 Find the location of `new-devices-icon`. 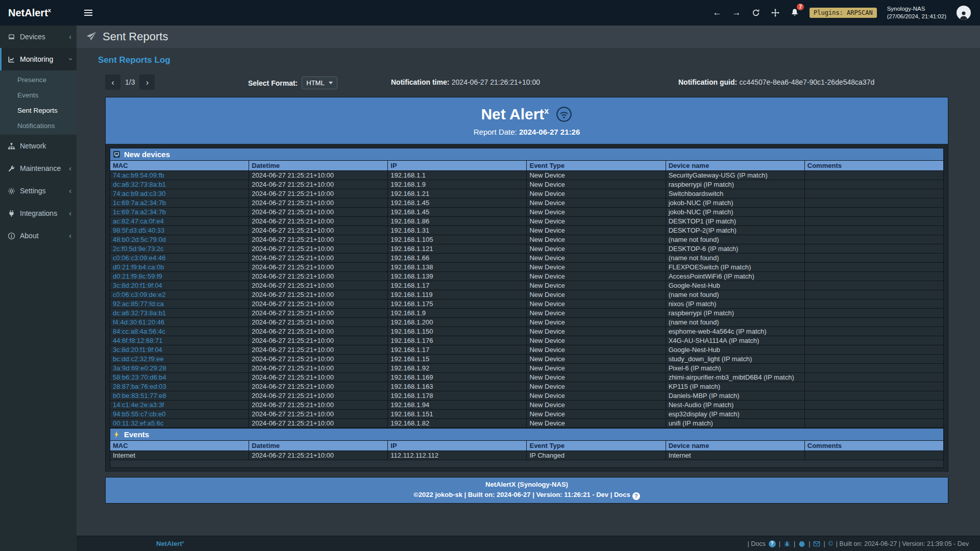

new-devices-icon is located at coordinates (116, 154).